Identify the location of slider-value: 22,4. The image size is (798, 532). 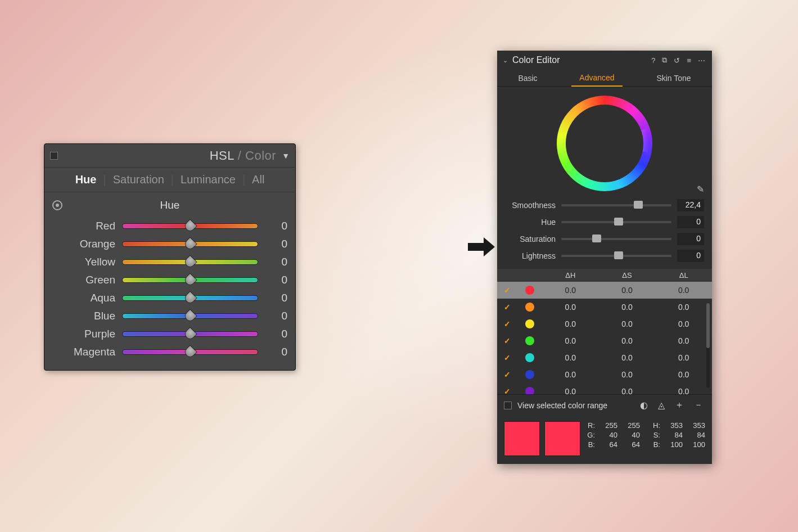
(691, 205).